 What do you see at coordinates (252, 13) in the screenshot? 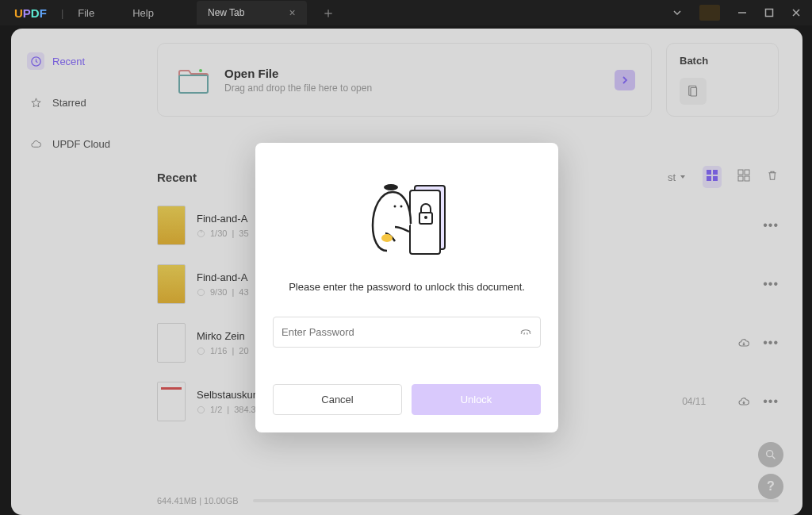
I see `tab-new: New Tab ×` at bounding box center [252, 13].